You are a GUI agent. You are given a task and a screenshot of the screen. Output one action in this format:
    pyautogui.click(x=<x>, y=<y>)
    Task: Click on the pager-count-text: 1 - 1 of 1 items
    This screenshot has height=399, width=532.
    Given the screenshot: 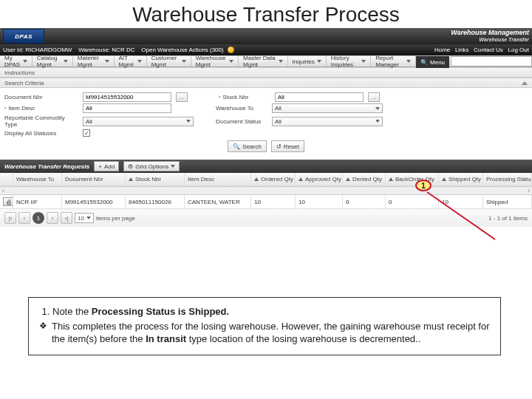 What is the action you would take?
    pyautogui.click(x=508, y=219)
    